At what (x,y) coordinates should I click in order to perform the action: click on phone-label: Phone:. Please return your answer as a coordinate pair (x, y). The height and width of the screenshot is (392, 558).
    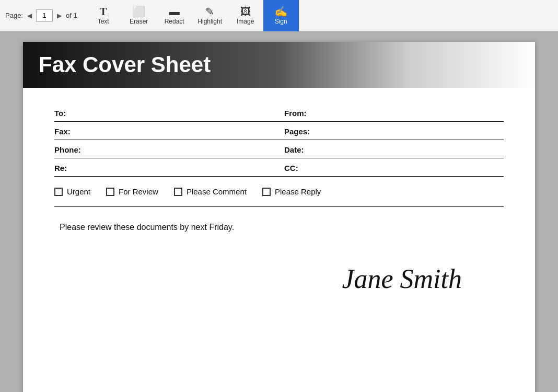
    Looking at the image, I should click on (68, 149).